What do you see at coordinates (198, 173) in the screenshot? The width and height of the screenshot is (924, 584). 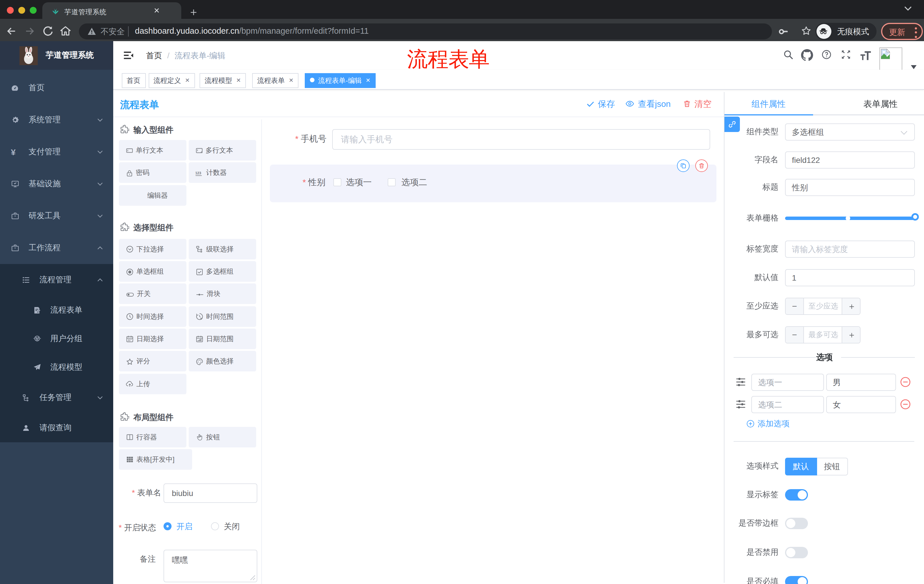 I see `svg-text: 123` at bounding box center [198, 173].